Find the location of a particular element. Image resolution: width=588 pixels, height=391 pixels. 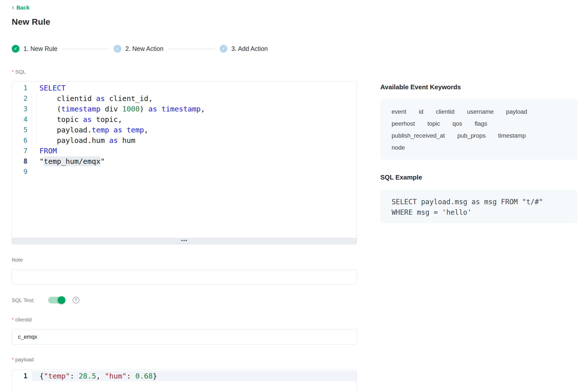

code-token: temp_hum/emqx is located at coordinates (72, 161).